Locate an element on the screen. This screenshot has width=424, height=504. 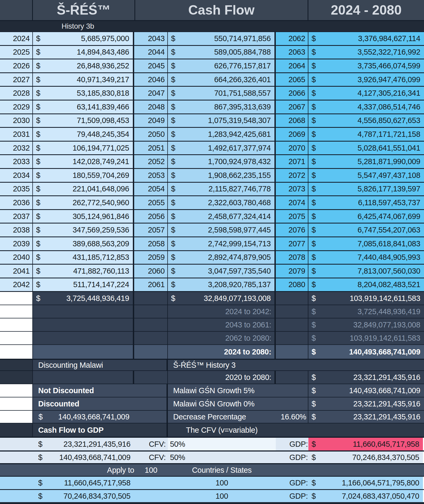
value-cell-2039: $389,688,563,209 is located at coordinates (84, 244).